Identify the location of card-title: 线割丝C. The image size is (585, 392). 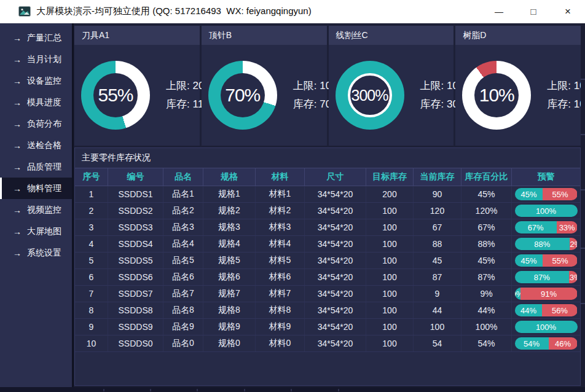
(391, 36).